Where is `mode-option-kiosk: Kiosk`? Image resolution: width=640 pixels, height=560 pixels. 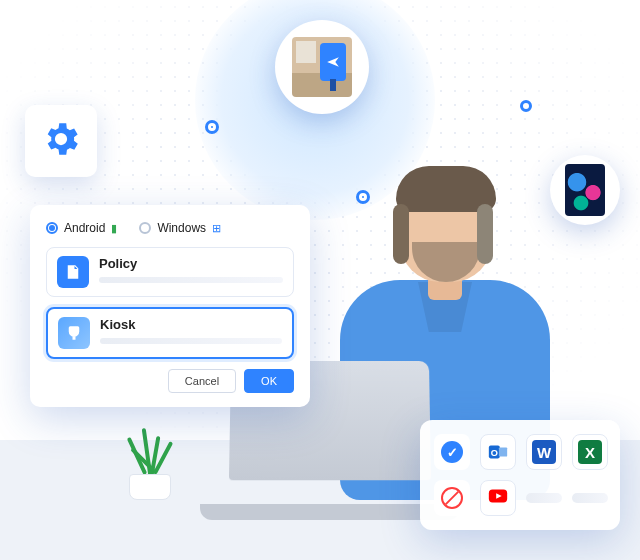
mode-option-kiosk: Kiosk is located at coordinates (170, 333).